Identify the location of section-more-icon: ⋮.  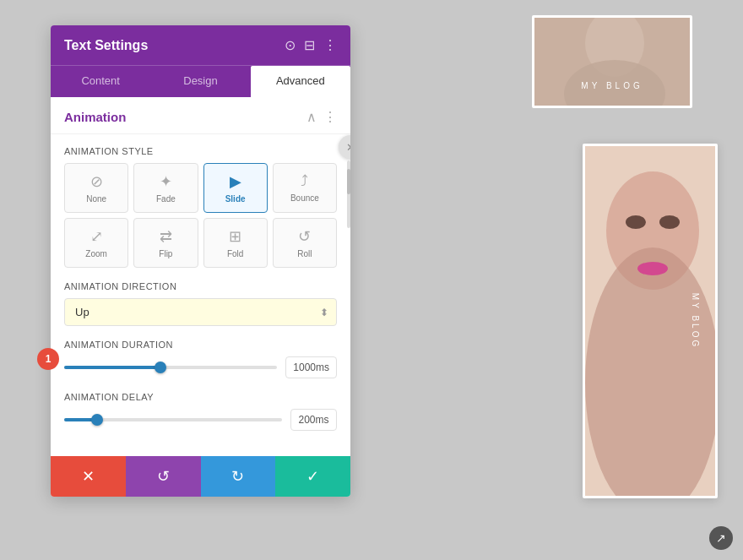
(330, 117).